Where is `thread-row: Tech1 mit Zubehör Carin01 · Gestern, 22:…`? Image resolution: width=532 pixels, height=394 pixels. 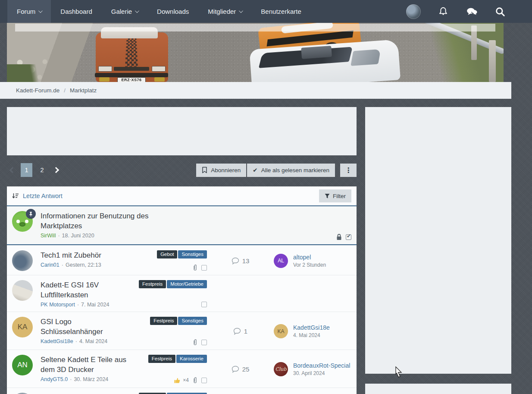
thread-row: Tech1 mit Zubehör Carin01 · Gestern, 22:… is located at coordinates (182, 260).